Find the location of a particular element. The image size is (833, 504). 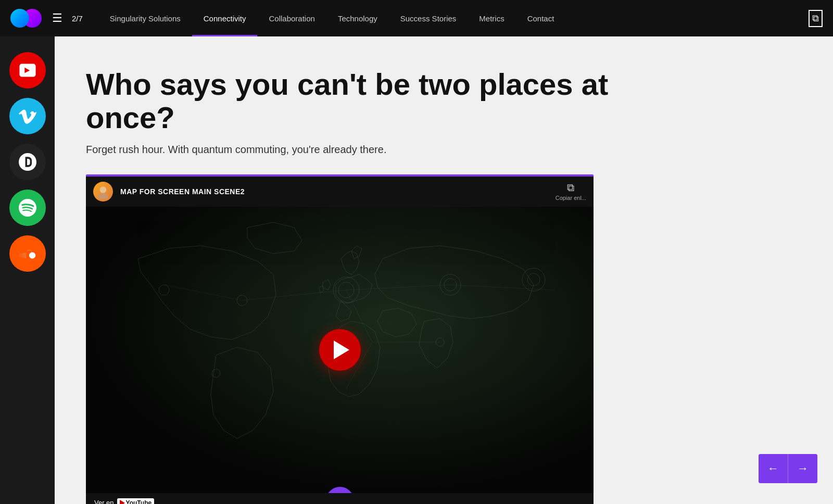

next-arrow-button: → is located at coordinates (803, 469).